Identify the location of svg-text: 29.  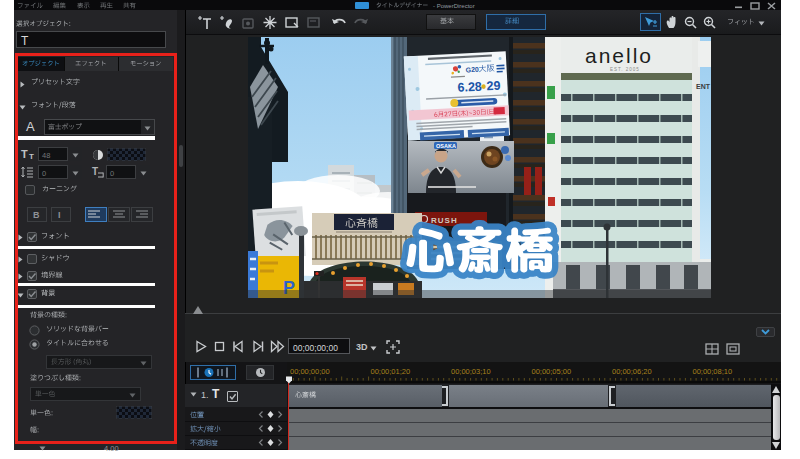
(494, 86).